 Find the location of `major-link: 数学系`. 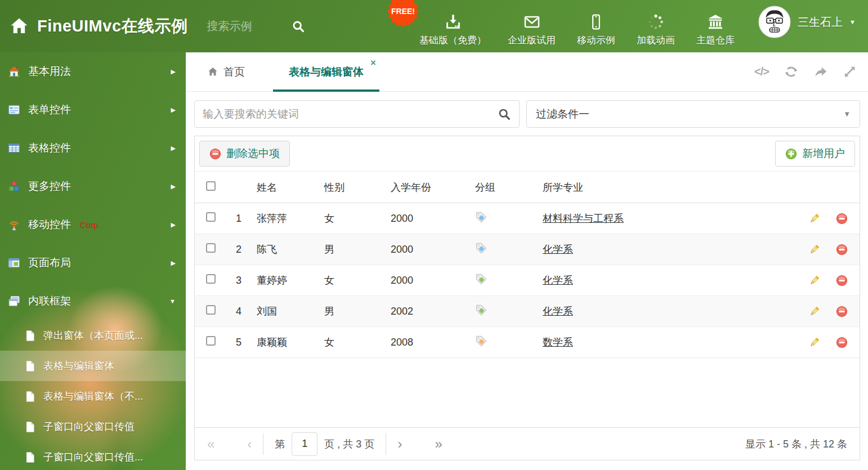

major-link: 数学系 is located at coordinates (558, 342).